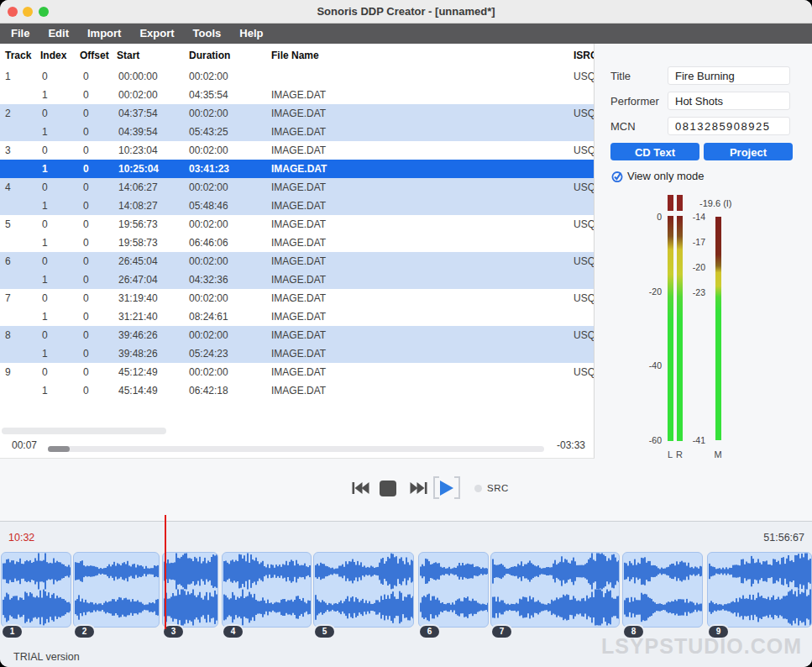 This screenshot has width=812, height=667. I want to click on view-only-checkbox, so click(617, 176).